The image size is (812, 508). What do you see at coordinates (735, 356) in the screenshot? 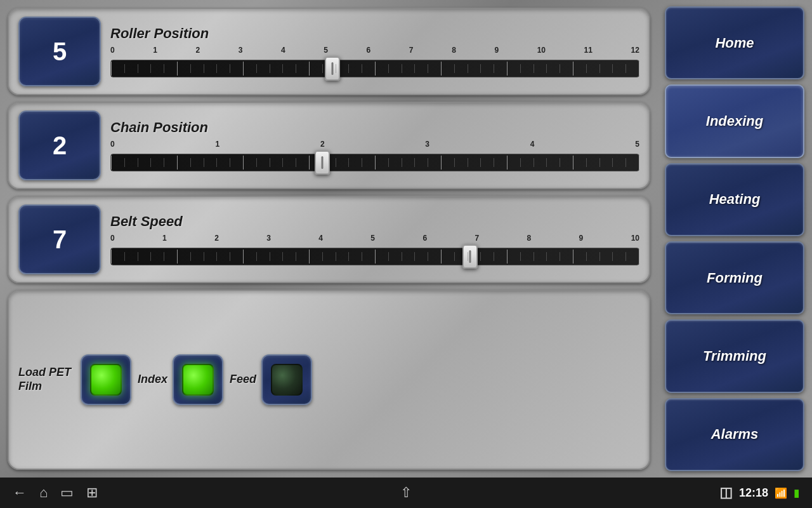
I see `trimming-button: Trimming` at bounding box center [735, 356].